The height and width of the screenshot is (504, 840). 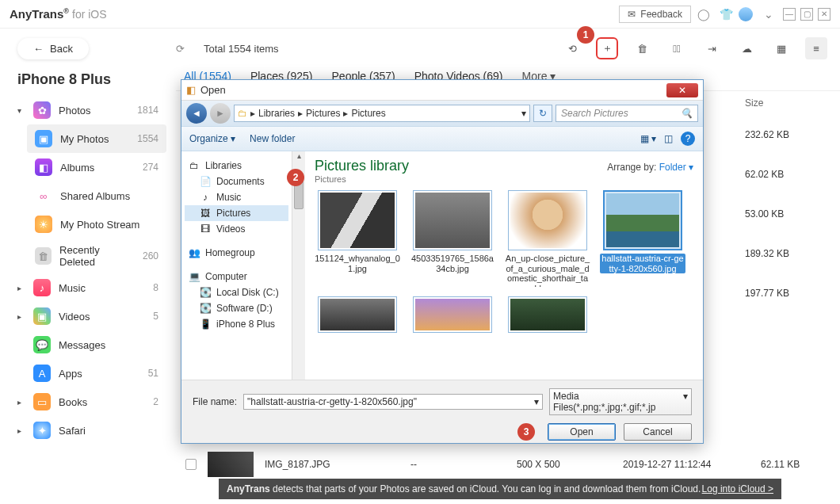 What do you see at coordinates (816, 48) in the screenshot?
I see `list-view-icon: ≡` at bounding box center [816, 48].